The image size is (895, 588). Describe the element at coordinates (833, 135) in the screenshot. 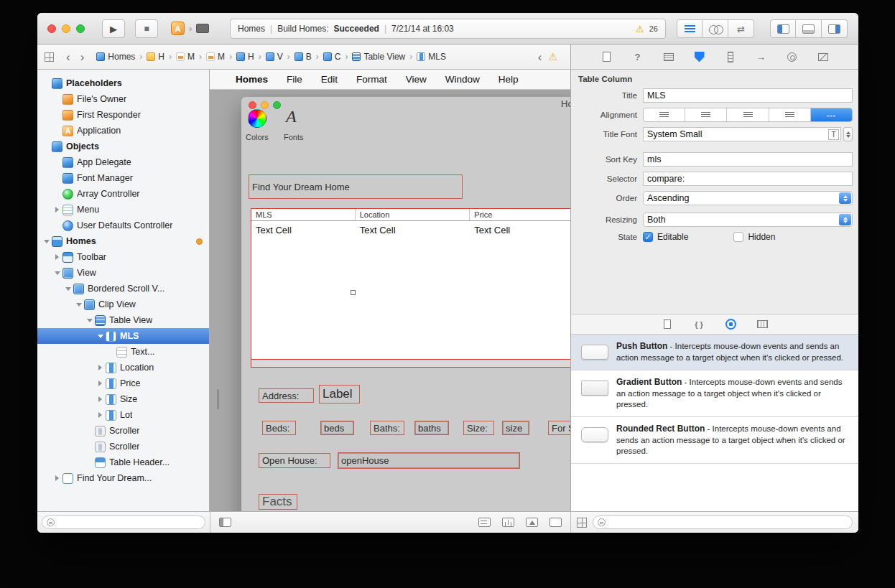

I see `font-panel-button: T` at that location.